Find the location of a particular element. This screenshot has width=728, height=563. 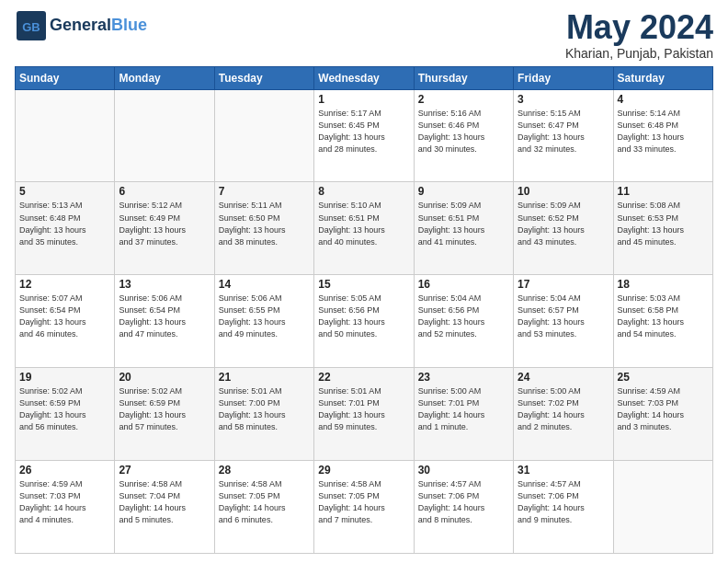

calendar-cell: 18Sunrise: 5:03 AM Sunset: 6:58 PM Dayli… is located at coordinates (663, 322).